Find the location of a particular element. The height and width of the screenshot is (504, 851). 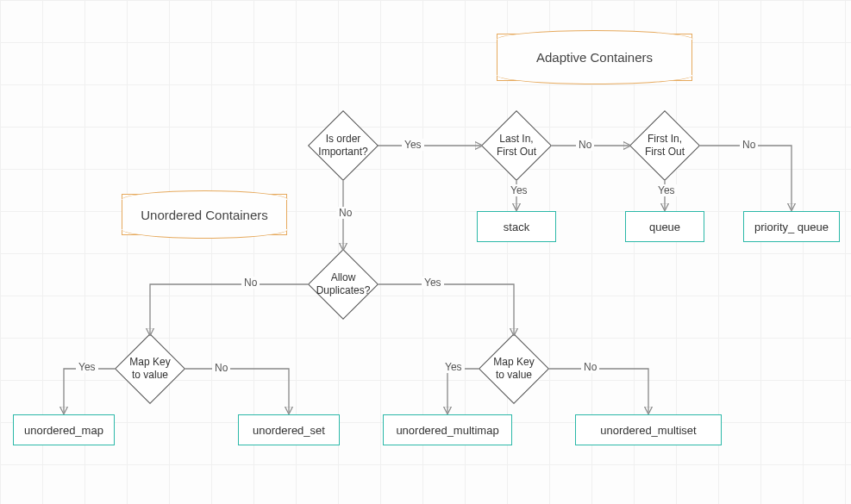

result-unordered-multimap: unordered_multimap is located at coordinates (447, 430).